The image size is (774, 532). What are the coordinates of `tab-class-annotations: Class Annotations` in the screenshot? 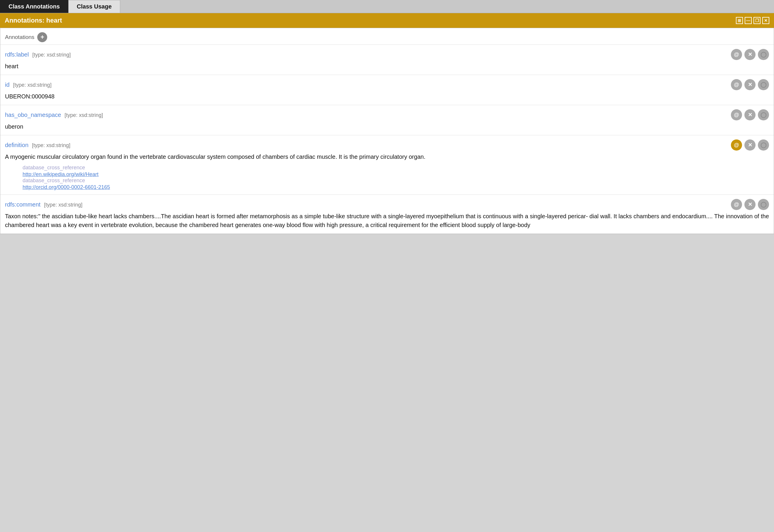 It's located at (34, 7).